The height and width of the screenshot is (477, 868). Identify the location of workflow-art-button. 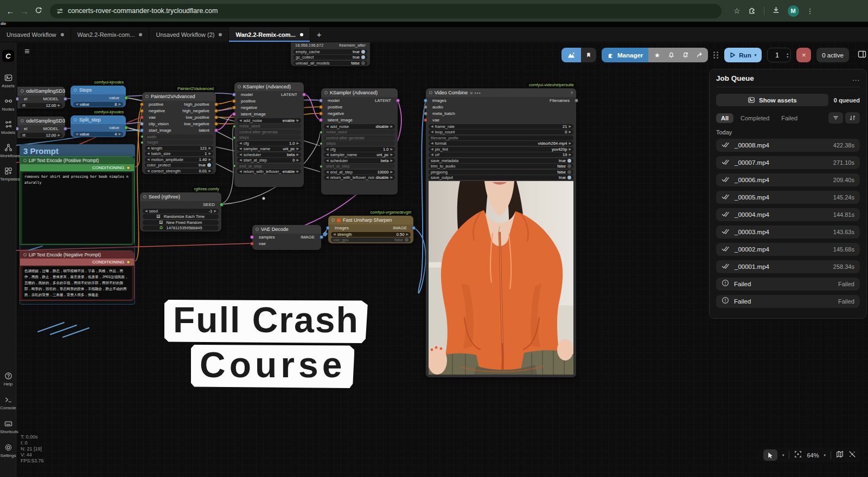
(571, 55).